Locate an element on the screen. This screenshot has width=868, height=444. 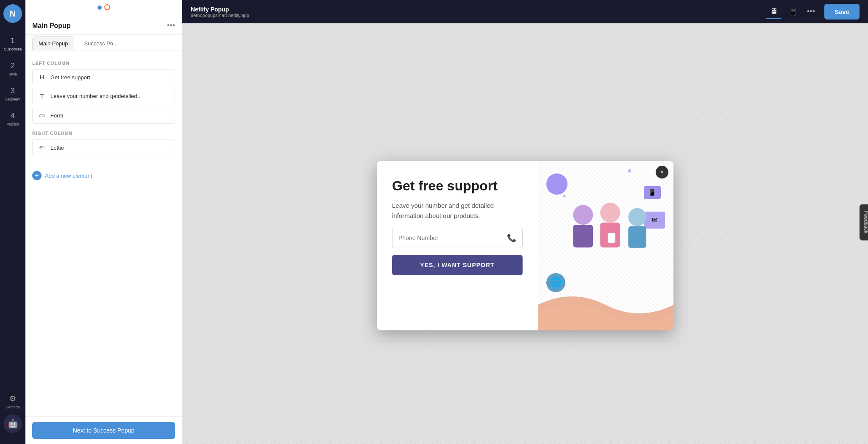
tab-success-popup: Success Po... is located at coordinates (101, 43).